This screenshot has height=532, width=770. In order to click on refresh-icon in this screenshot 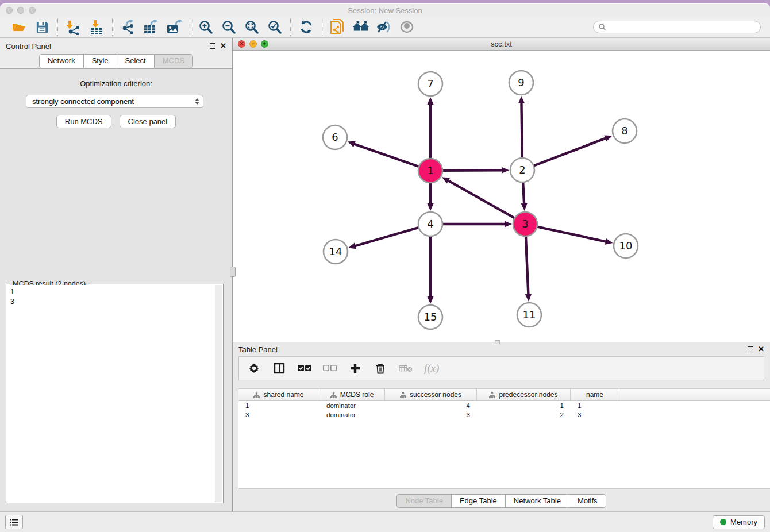, I will do `click(306, 27)`.